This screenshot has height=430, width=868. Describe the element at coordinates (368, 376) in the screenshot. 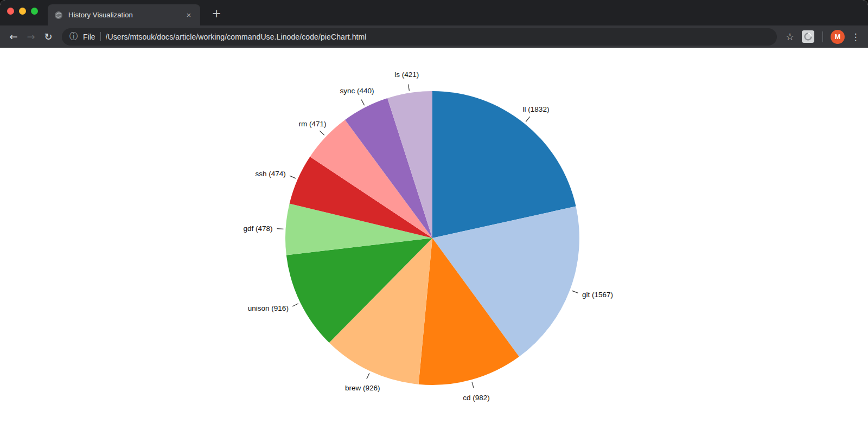

I see `pie-label-tick-brew` at that location.